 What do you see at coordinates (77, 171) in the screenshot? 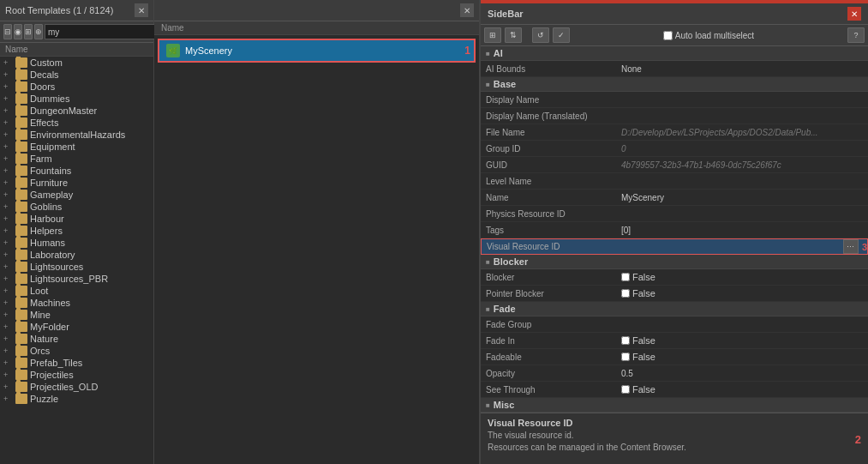
I see `tree-item-fountains: + Fountains` at bounding box center [77, 171].